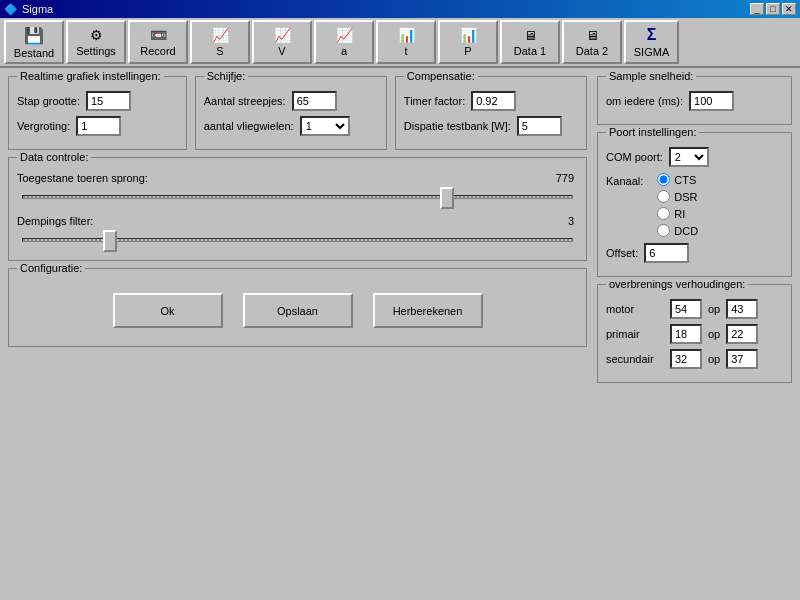  I want to click on dsr-radio-label: DSR, so click(678, 196).